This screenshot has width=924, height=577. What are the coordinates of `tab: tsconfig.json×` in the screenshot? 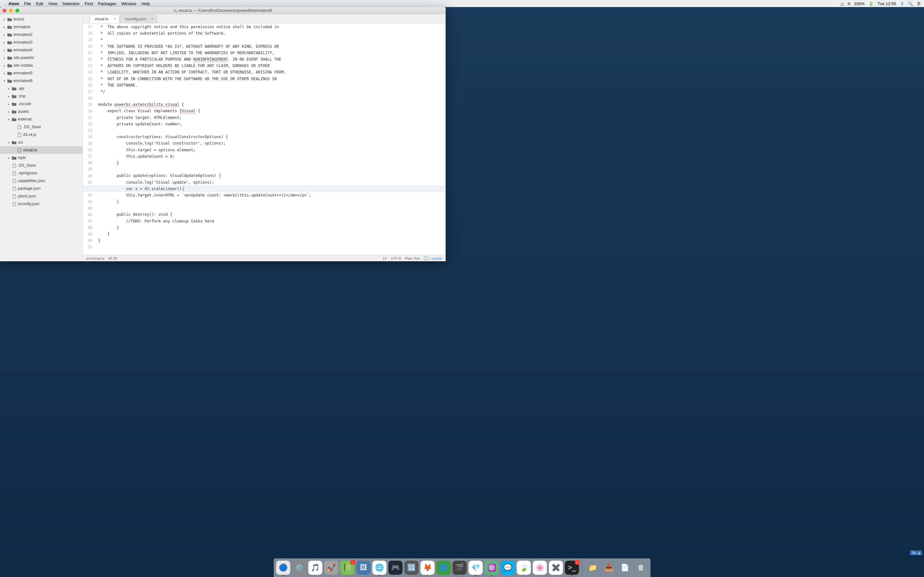 It's located at (139, 19).